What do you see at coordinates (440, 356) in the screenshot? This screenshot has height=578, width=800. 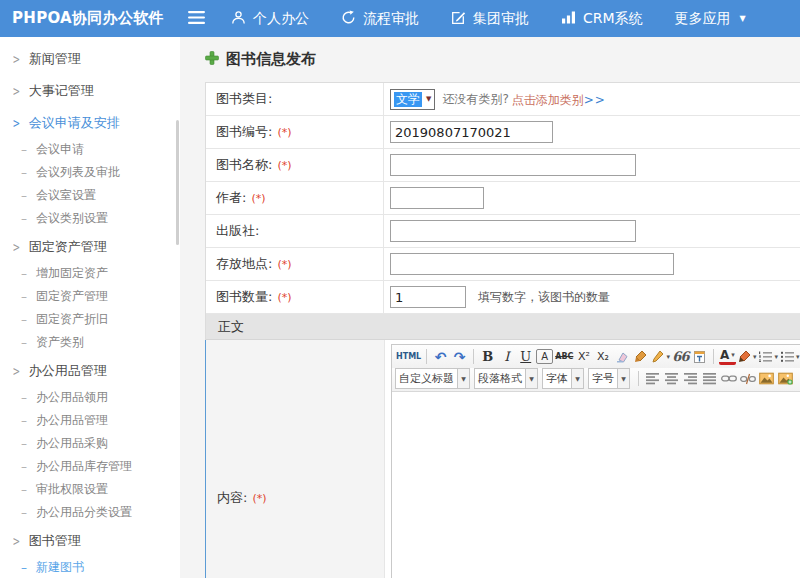 I see `undo-icon: ↶` at bounding box center [440, 356].